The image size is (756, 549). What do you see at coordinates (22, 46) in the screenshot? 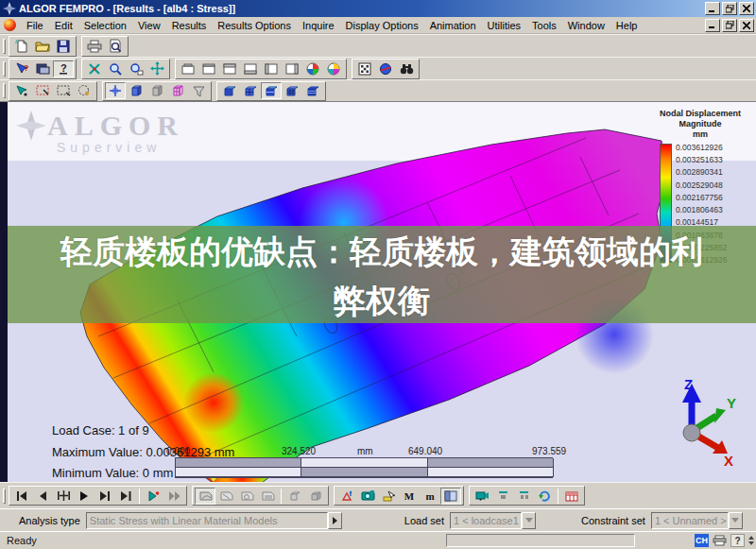
I see `new-file-icon` at bounding box center [22, 46].